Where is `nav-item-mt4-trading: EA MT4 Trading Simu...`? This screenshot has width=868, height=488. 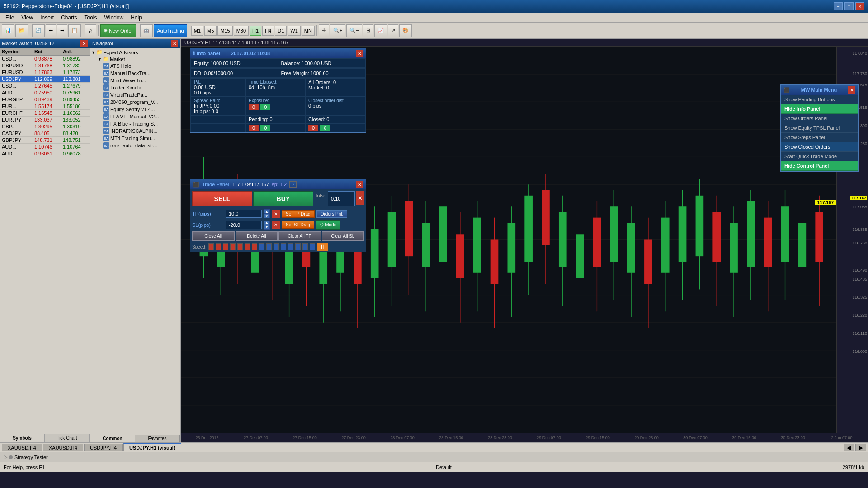
nav-item-mt4-trading: EA MT4 Trading Simu... is located at coordinates (135, 138).